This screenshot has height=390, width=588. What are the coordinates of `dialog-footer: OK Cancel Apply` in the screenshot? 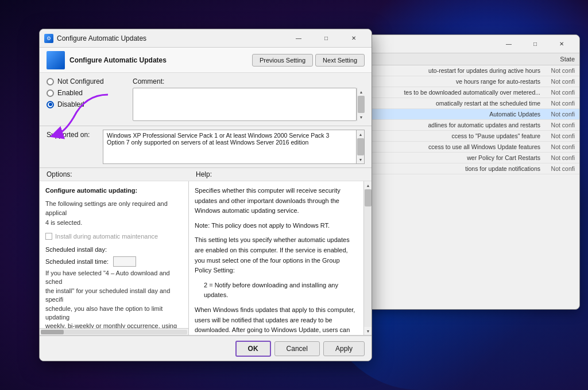 It's located at (206, 348).